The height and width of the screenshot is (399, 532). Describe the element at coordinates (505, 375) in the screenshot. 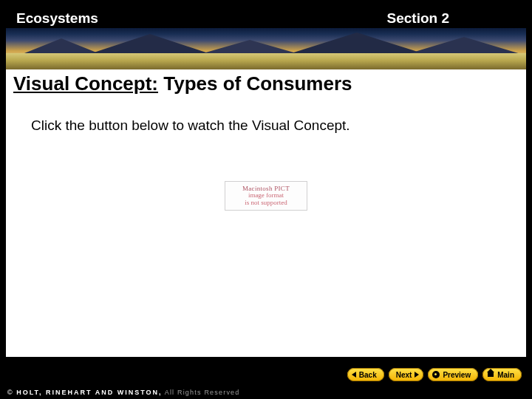

I see `main-label: Main` at that location.